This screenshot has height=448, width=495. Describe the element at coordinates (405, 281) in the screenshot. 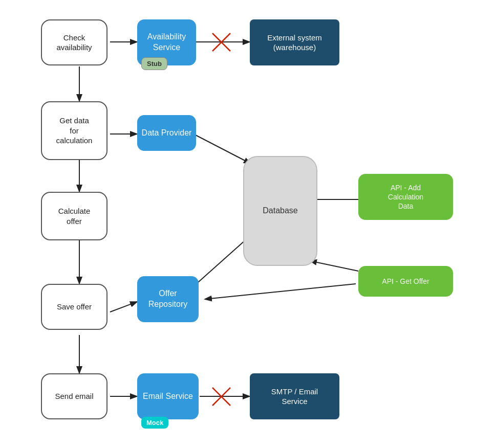

I see `api-get-offer-node: API - Get Offer` at that location.